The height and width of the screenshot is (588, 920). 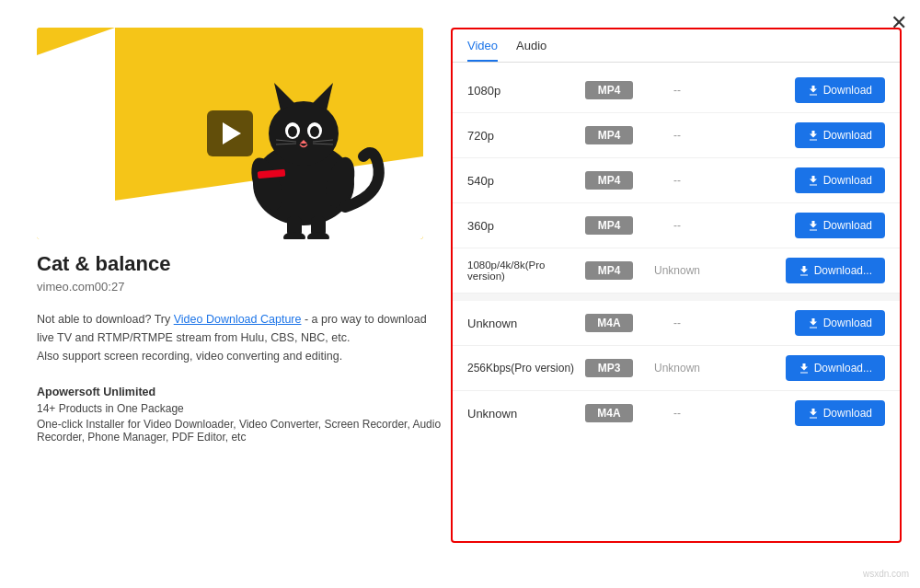 I want to click on close-button: ✕, so click(x=899, y=23).